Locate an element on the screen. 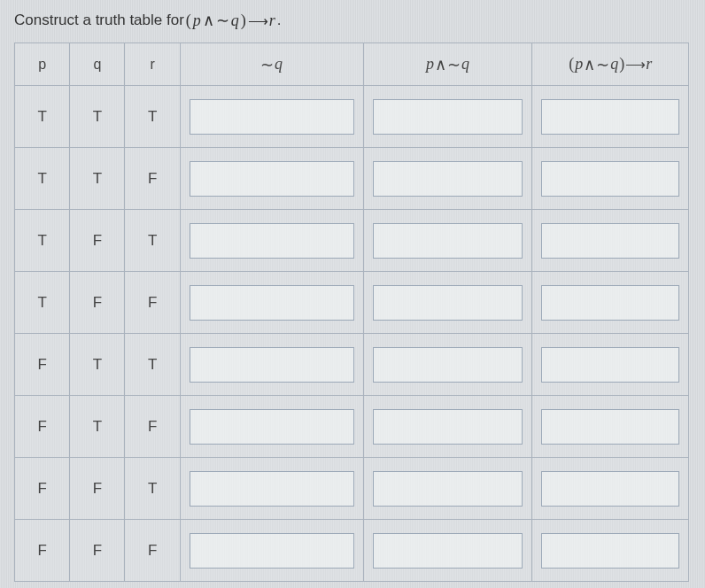 The image size is (705, 588). period: . is located at coordinates (280, 20).